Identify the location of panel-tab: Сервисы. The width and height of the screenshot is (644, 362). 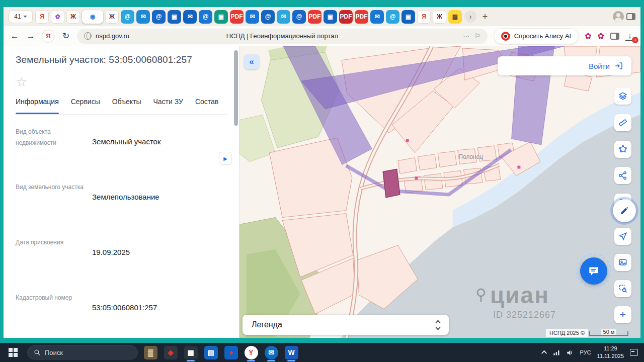
(86, 106).